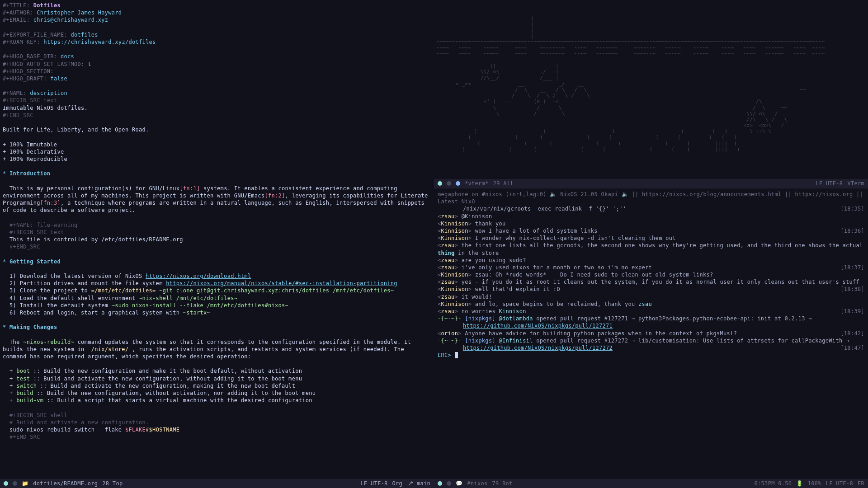 This screenshot has height=488, width=868. Describe the element at coordinates (856, 183) in the screenshot. I see `major-mode: VTerm` at that location.